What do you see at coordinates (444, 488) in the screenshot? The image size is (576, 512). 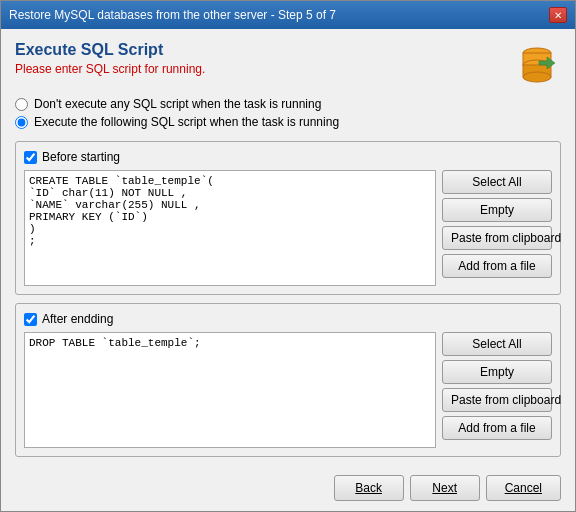 I see `next-label: Next` at bounding box center [444, 488].